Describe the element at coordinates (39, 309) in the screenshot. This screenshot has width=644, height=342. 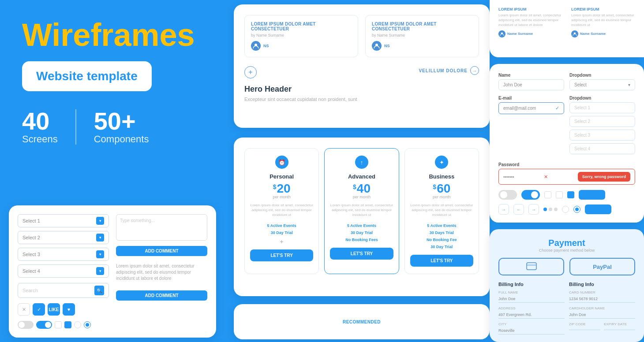
I see `check-button: ✓` at that location.